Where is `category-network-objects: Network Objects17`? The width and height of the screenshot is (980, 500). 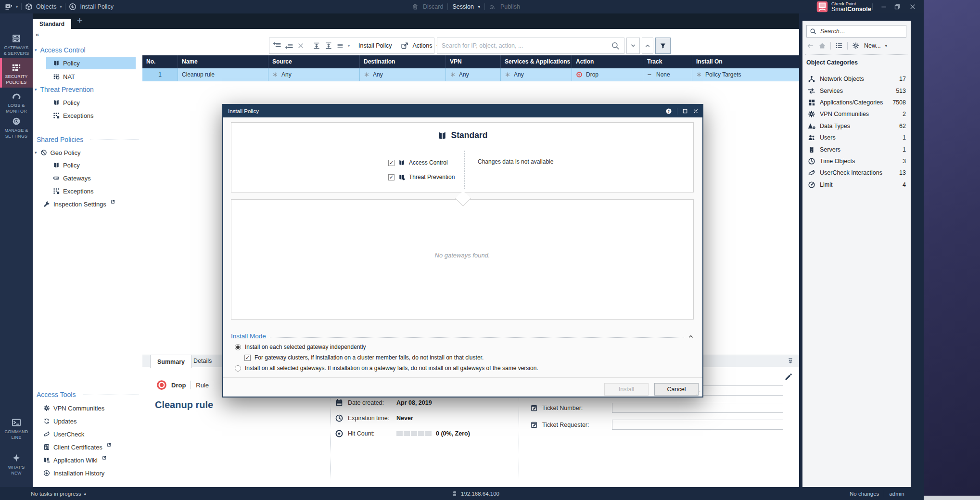
category-network-objects: Network Objects17 is located at coordinates (856, 79).